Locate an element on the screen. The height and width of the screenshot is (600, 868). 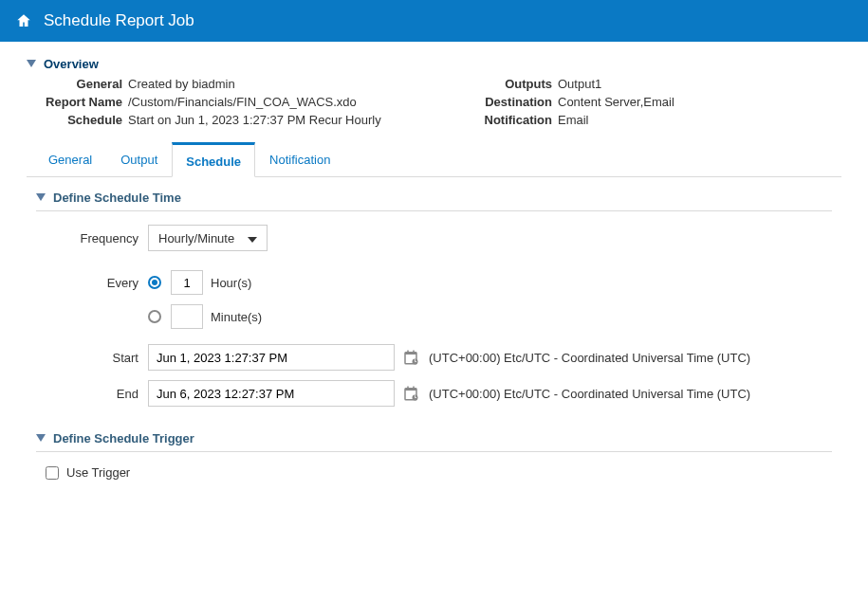
start-timezone: (UTC+00:00) Etc/UTC - Coordinated Univer… is located at coordinates (590, 358).